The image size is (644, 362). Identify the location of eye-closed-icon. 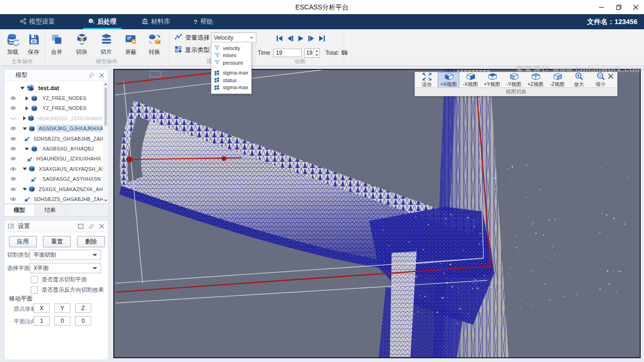
(13, 118).